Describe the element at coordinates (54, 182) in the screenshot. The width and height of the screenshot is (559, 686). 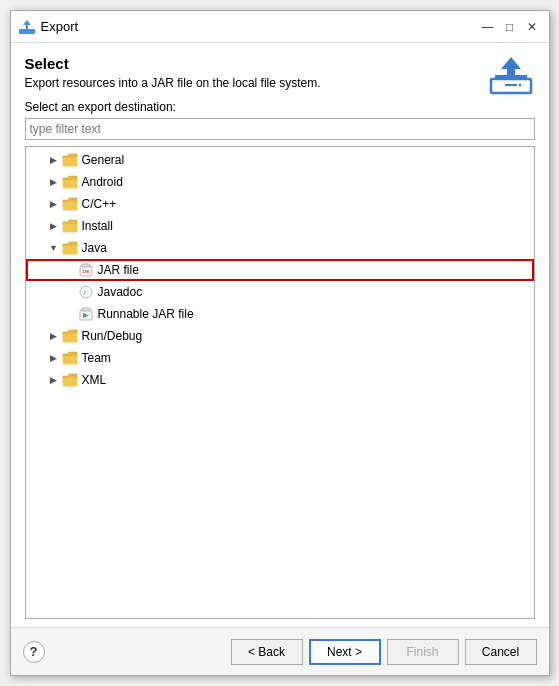
I see `expand-icon-android: ▶` at that location.